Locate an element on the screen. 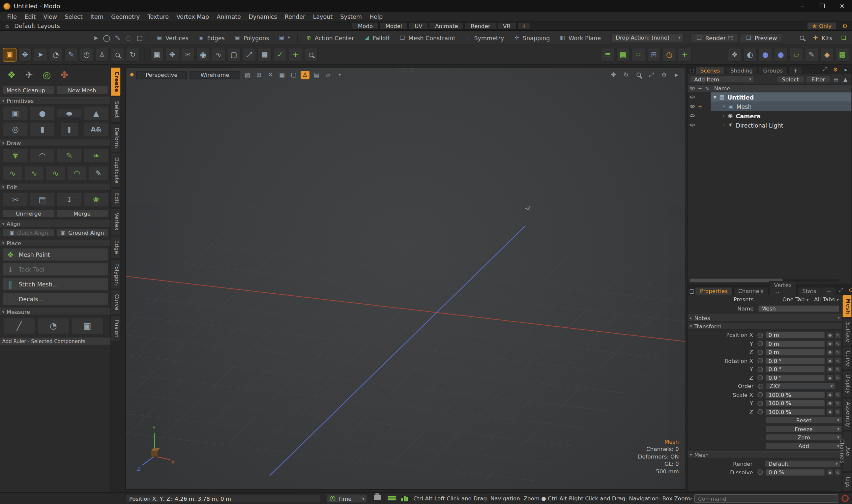 The width and height of the screenshot is (852, 504). unmerge-button: Unmerge is located at coordinates (29, 213).